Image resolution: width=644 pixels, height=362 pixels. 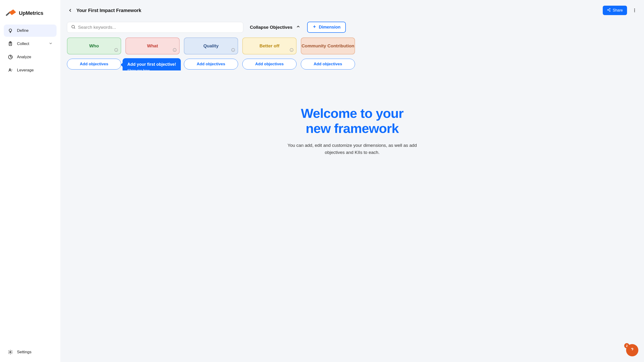 What do you see at coordinates (634, 10) in the screenshot?
I see `more-menu-button` at bounding box center [634, 10].